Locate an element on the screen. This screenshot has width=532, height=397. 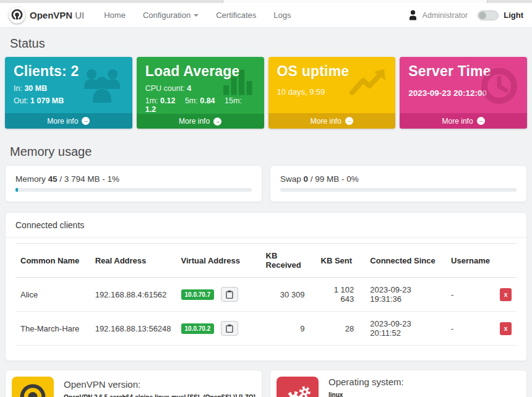
uptime-card-body: OS uptime 10 days, 9:59 is located at coordinates (332, 85).